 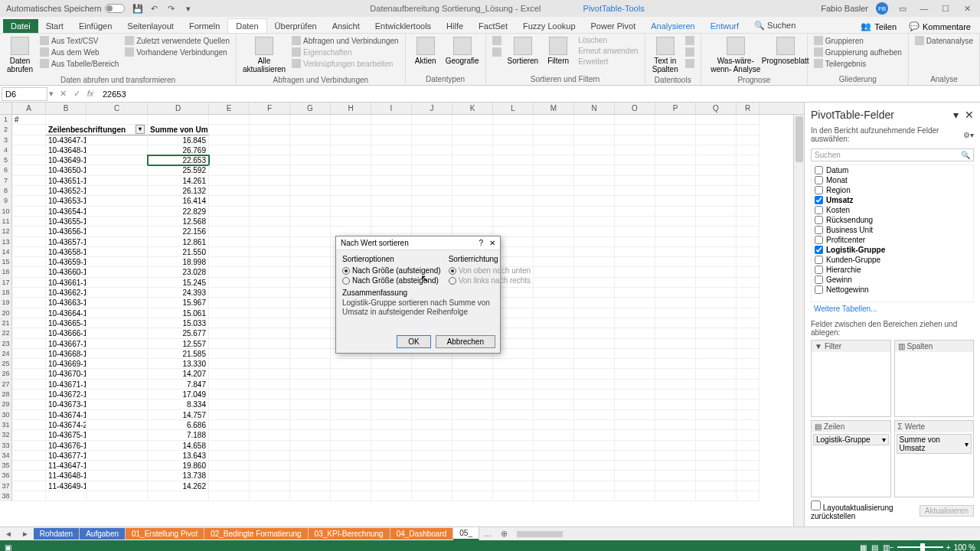 What do you see at coordinates (66, 211) in the screenshot?
I see `cell: 10-43654-1` at bounding box center [66, 211].